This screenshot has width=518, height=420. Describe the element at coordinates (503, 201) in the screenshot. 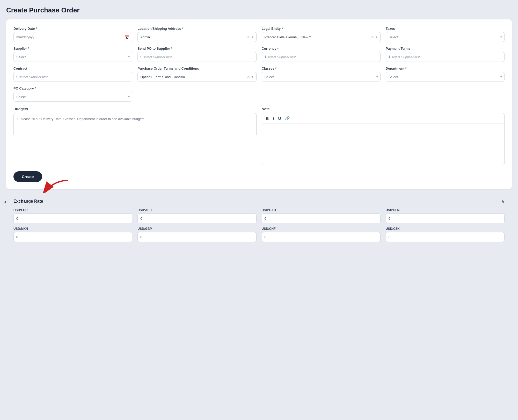

I see `collapse-exchange-rate-button: ∧` at that location.